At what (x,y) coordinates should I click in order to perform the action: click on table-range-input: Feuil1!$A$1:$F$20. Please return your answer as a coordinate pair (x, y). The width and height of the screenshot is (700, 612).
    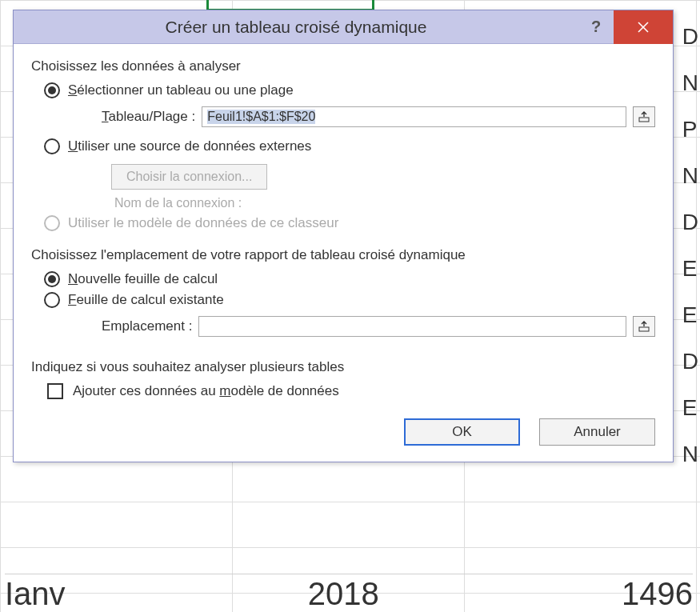
    Looking at the image, I should click on (414, 117).